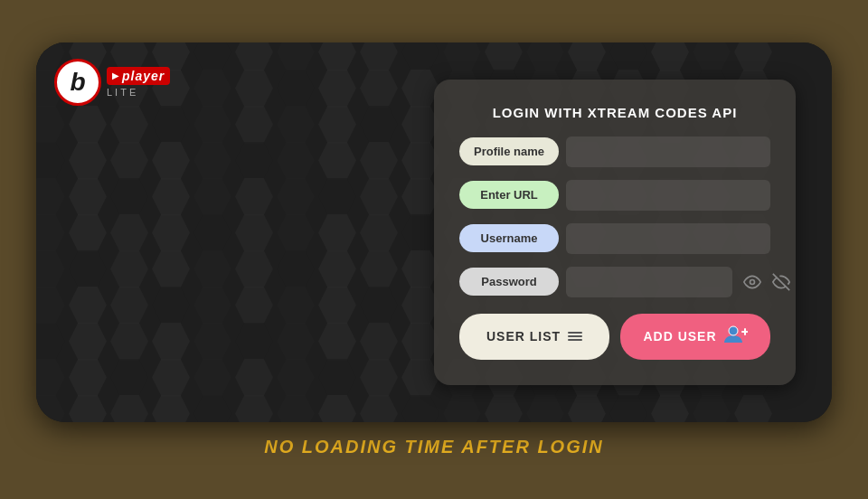  I want to click on hide-password-button, so click(781, 282).